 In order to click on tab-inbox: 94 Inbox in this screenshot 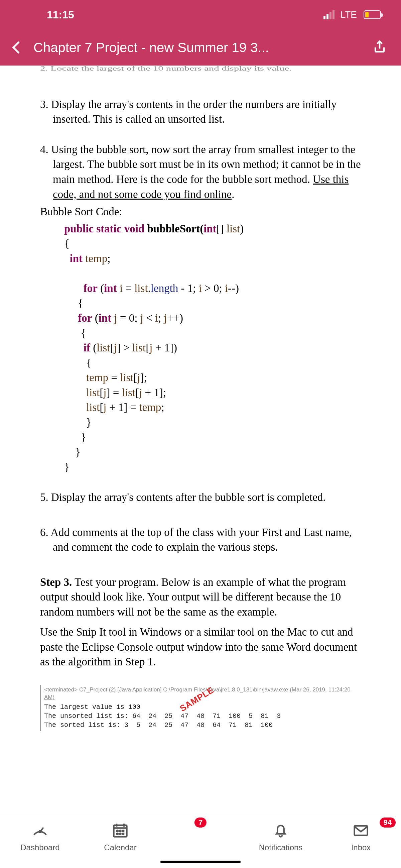, I will do `click(361, 841)`.